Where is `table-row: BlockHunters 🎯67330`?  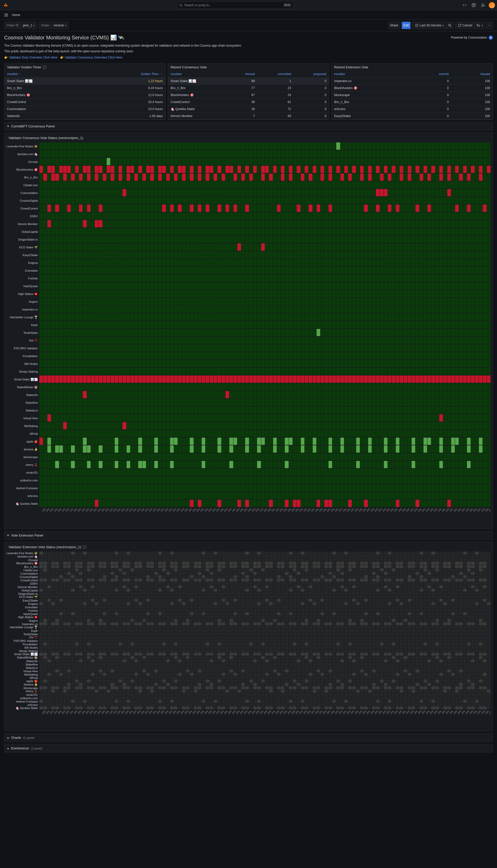 table-row: BlockHunters 🎯67330 is located at coordinates (248, 95).